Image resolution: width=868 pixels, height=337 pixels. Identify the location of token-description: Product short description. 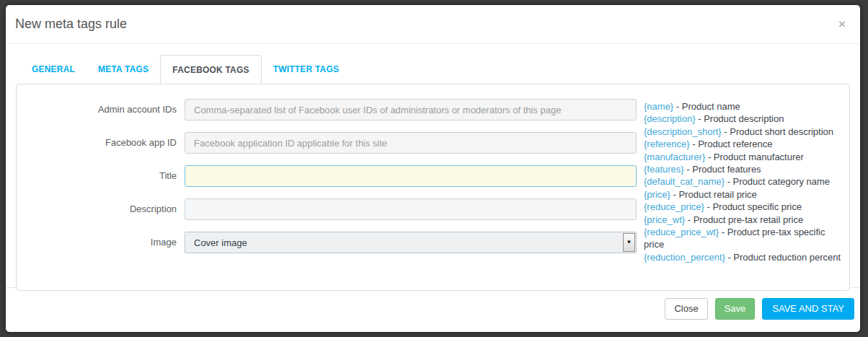
(781, 131).